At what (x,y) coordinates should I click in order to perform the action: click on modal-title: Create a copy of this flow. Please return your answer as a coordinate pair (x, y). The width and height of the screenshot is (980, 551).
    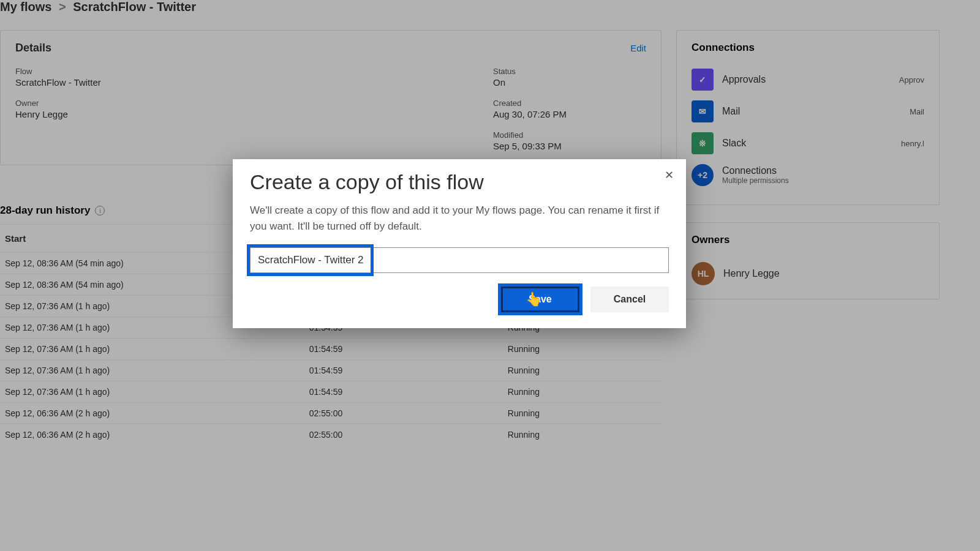
    Looking at the image, I should click on (459, 182).